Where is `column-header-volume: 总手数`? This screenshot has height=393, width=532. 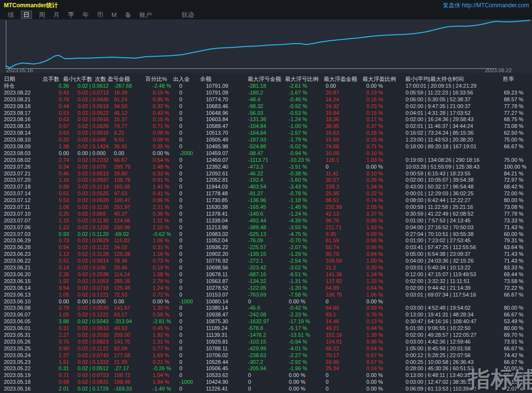
column-header-volume: 总手数 is located at coordinates (51, 79).